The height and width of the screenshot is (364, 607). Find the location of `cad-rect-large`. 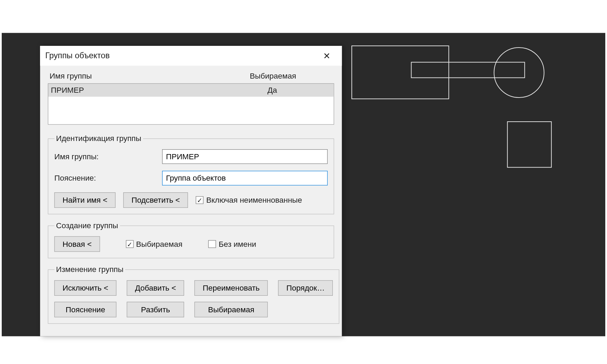

cad-rect-large is located at coordinates (400, 72).